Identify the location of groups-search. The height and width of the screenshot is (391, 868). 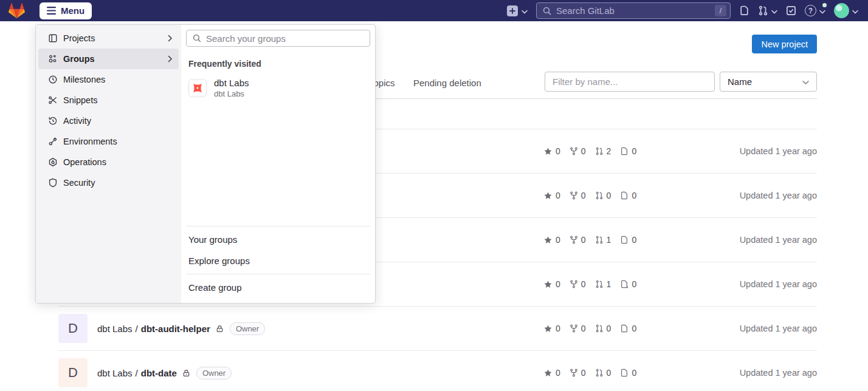
(278, 38).